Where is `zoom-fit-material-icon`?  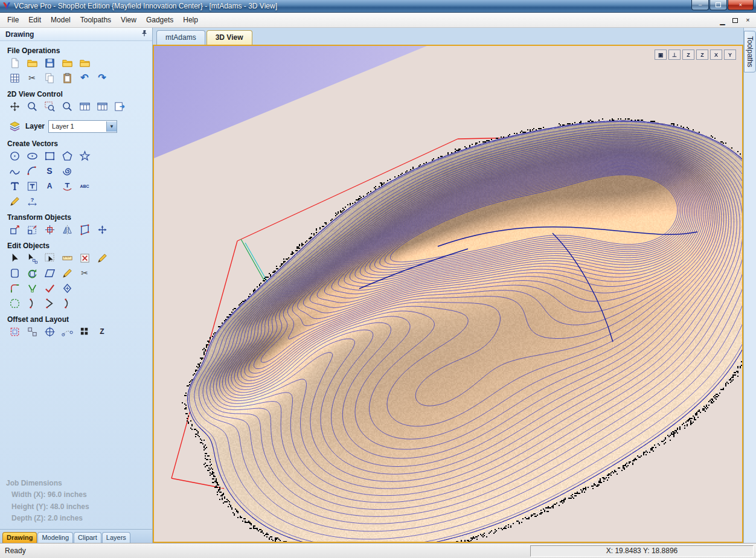
zoom-fit-material-icon is located at coordinates (102, 106).